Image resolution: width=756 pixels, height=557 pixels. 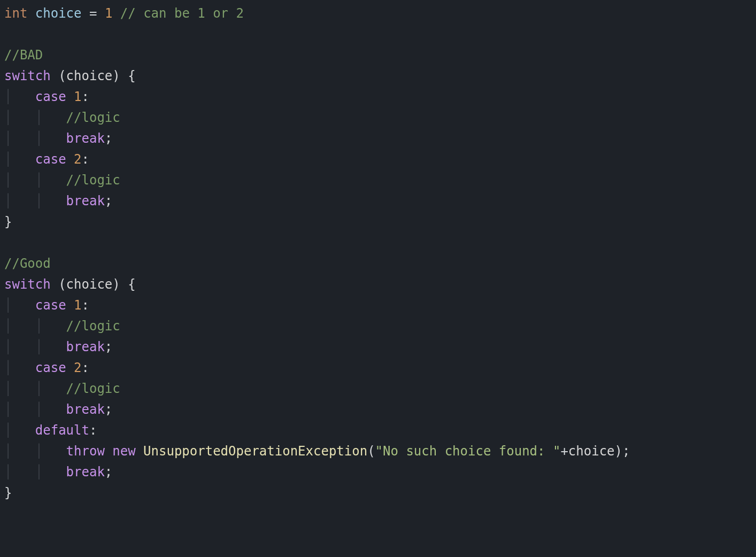 I want to click on operator-token: =, so click(x=93, y=13).